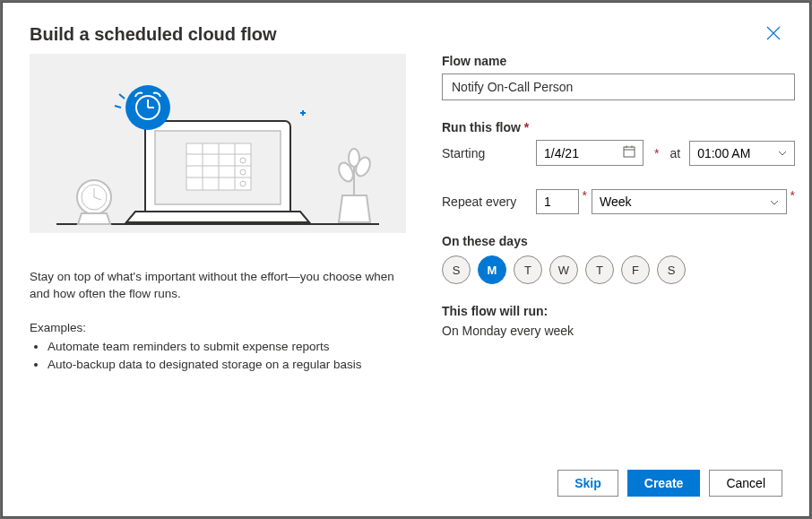  I want to click on day-chip-4: T, so click(600, 270).